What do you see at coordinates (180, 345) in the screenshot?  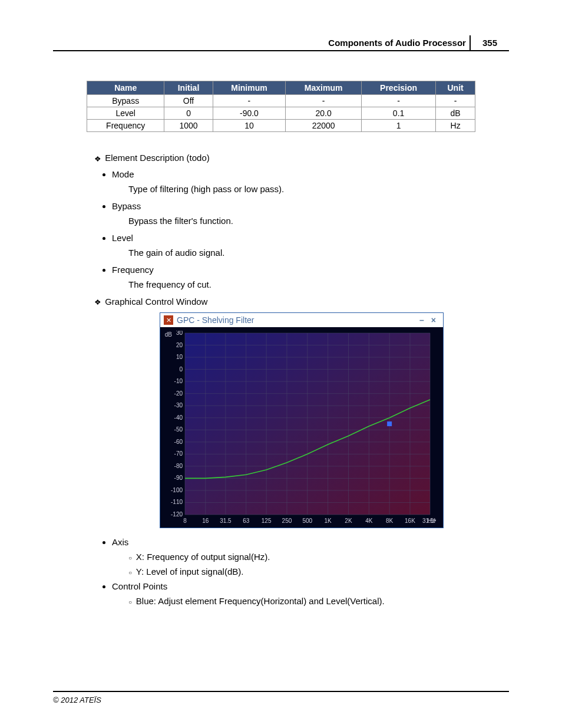 I see `svg-text: 20` at bounding box center [180, 345].